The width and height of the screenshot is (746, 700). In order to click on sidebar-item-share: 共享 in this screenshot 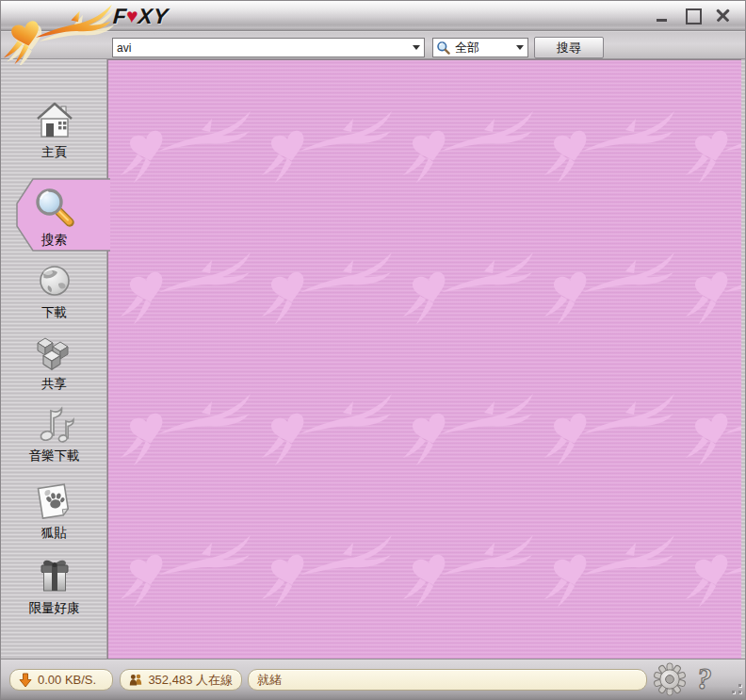, I will do `click(55, 362)`.